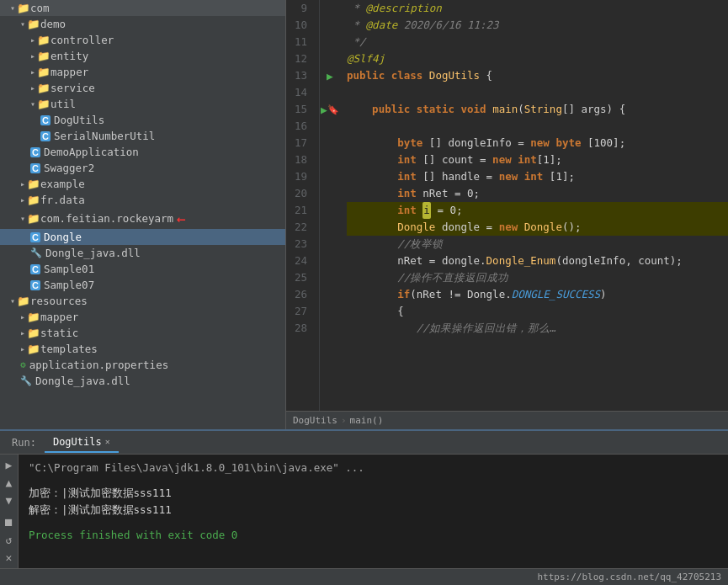  What do you see at coordinates (537, 278) in the screenshot?
I see `code-line-25: //操作不直接返回成功` at bounding box center [537, 278].